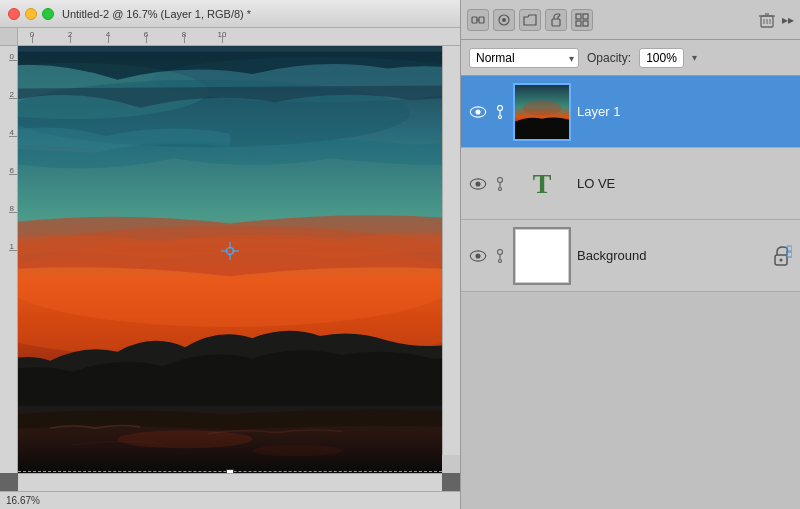  I want to click on layer-row-layer1: Layer 1, so click(630, 112).